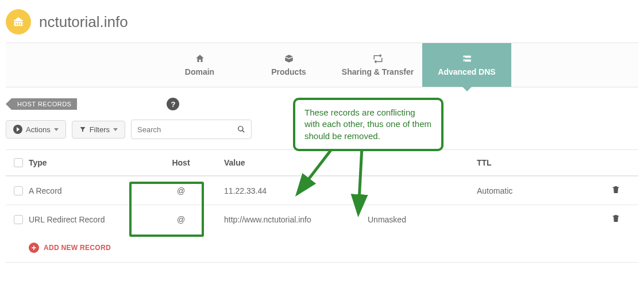 The width and height of the screenshot is (644, 292). What do you see at coordinates (296, 191) in the screenshot?
I see `record-value: 11.22.33.44` at bounding box center [296, 191].